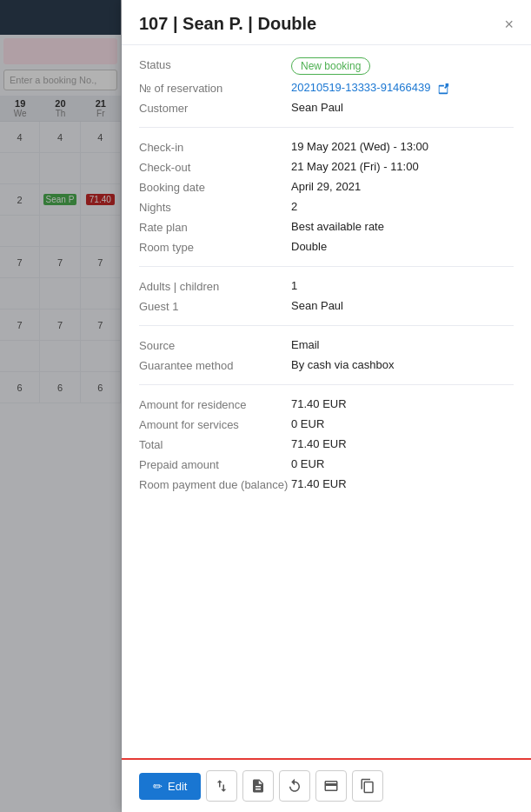 This screenshot has width=531, height=812. Describe the element at coordinates (327, 306) in the screenshot. I see `guest1-row: Guest 1 Sean Paul` at that location.